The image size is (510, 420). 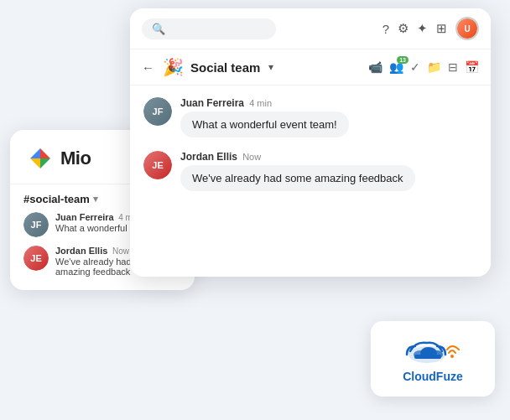 I want to click on archive-icon: ⊟, so click(x=453, y=67).